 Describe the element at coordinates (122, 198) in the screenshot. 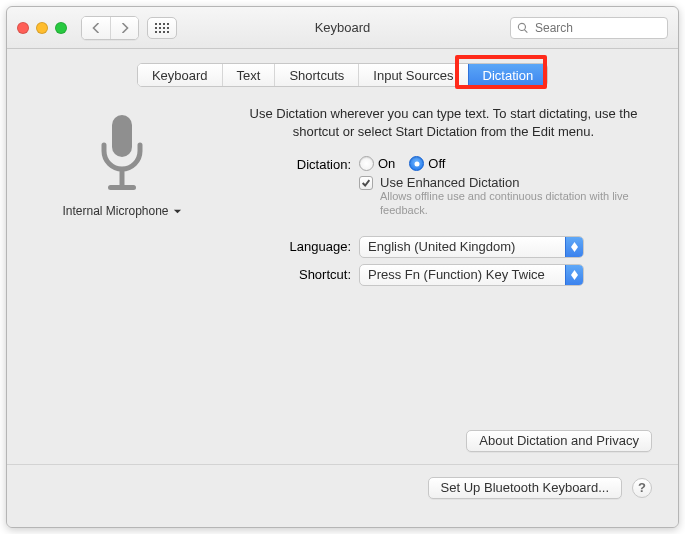

I see `microphone-section: Internal Microphone` at that location.